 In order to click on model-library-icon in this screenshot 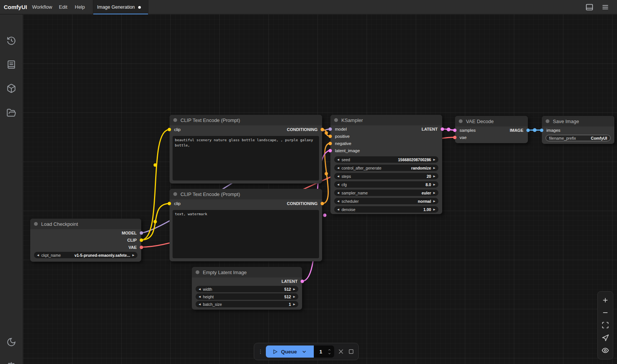, I will do `click(11, 88)`.